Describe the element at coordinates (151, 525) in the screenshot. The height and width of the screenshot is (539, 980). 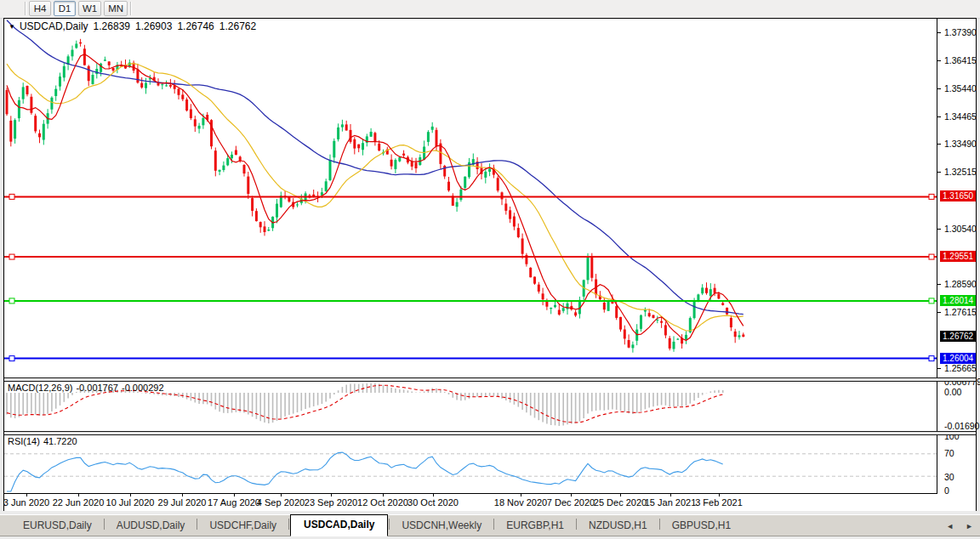
I see `chart-tab: AUDUSD,Daily` at that location.